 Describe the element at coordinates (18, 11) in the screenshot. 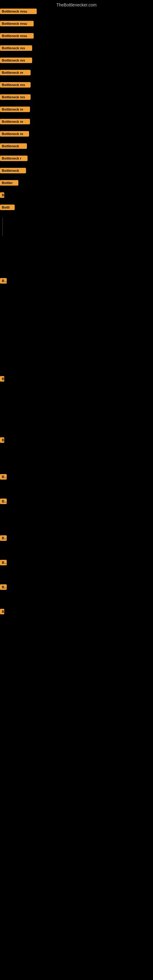

I see `badge-1: Bottleneck resu` at that location.